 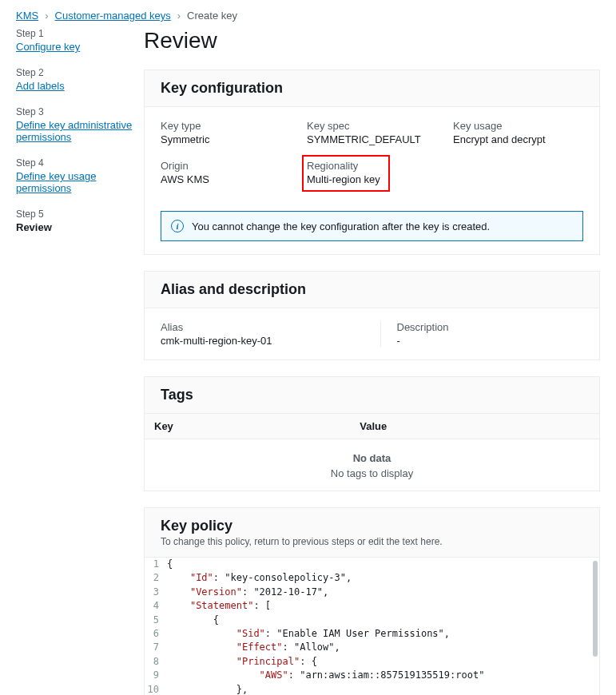 What do you see at coordinates (483, 334) in the screenshot?
I see `description: Description -` at bounding box center [483, 334].